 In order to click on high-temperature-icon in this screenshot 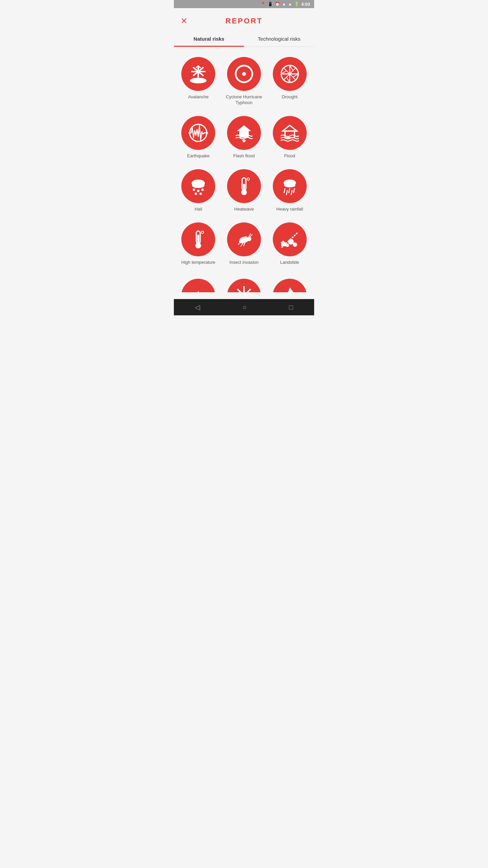, I will do `click(198, 239)`.